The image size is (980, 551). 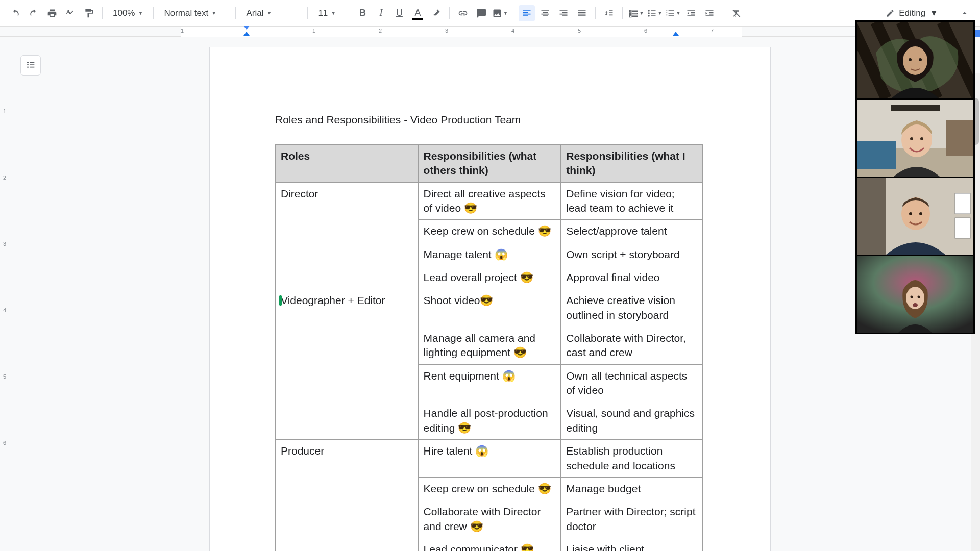 What do you see at coordinates (489, 201) in the screenshot?
I see `table-row: DirectorDirect all creative aspects of v…` at bounding box center [489, 201].